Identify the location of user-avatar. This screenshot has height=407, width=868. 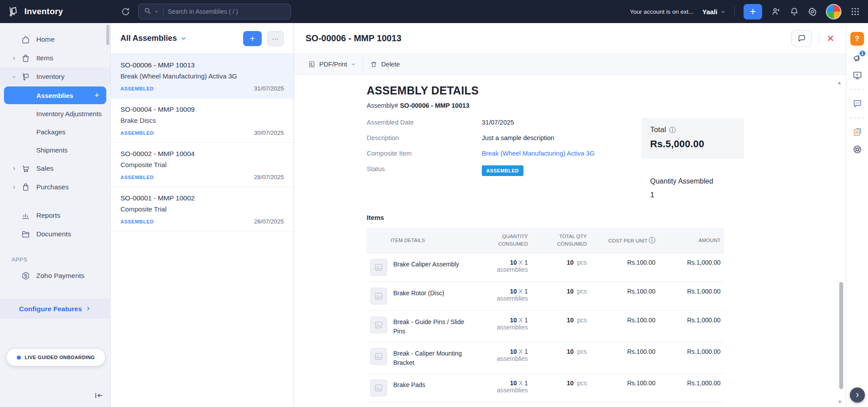
(833, 12).